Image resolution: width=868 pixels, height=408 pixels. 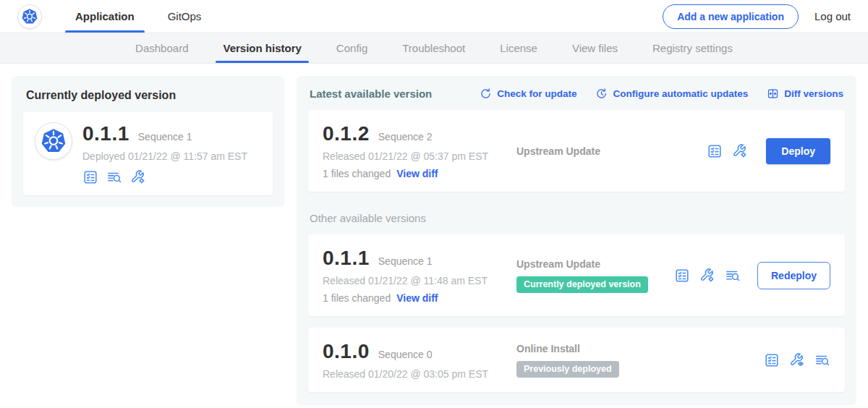 I want to click on tab-troubleshoot-label: Troubleshoot, so click(x=434, y=48).